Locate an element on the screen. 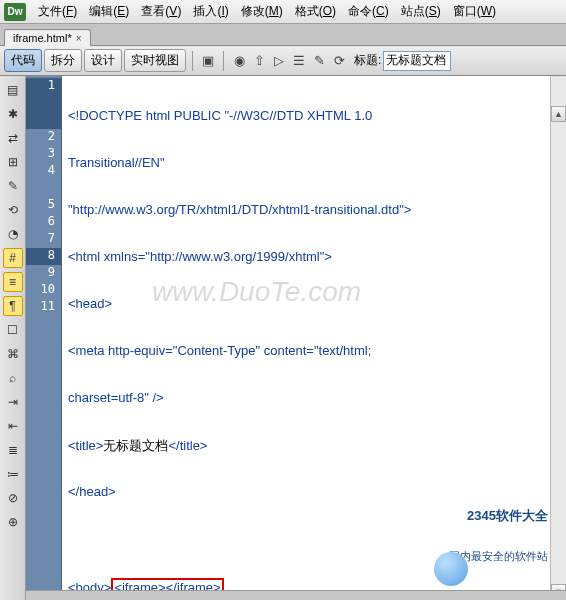 The height and width of the screenshot is (600, 566). refresh-icon: ⟳ is located at coordinates (339, 61).